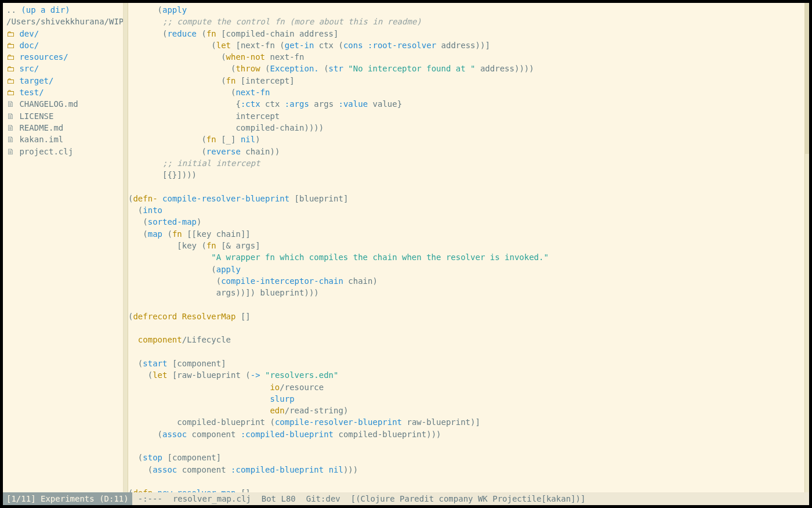  Describe the element at coordinates (36, 81) in the screenshot. I see `tree-entry-label: target/` at that location.